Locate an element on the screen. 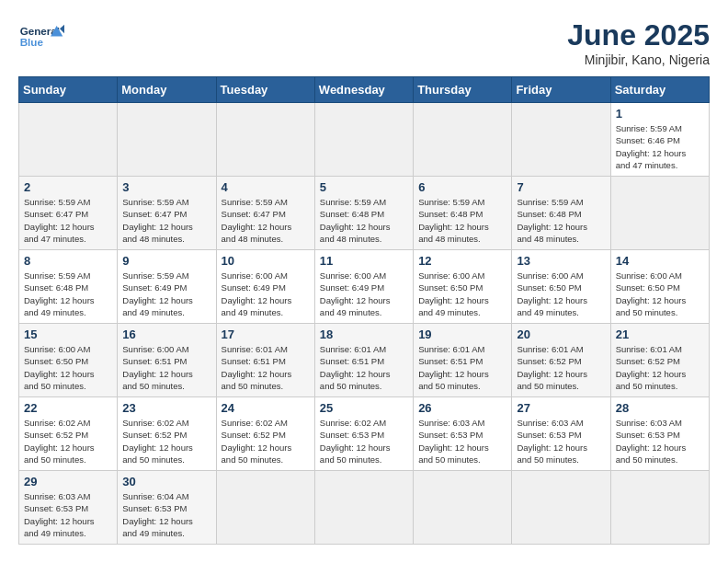 Image resolution: width=728 pixels, height=563 pixels. day-number: 17 is located at coordinates (266, 335).